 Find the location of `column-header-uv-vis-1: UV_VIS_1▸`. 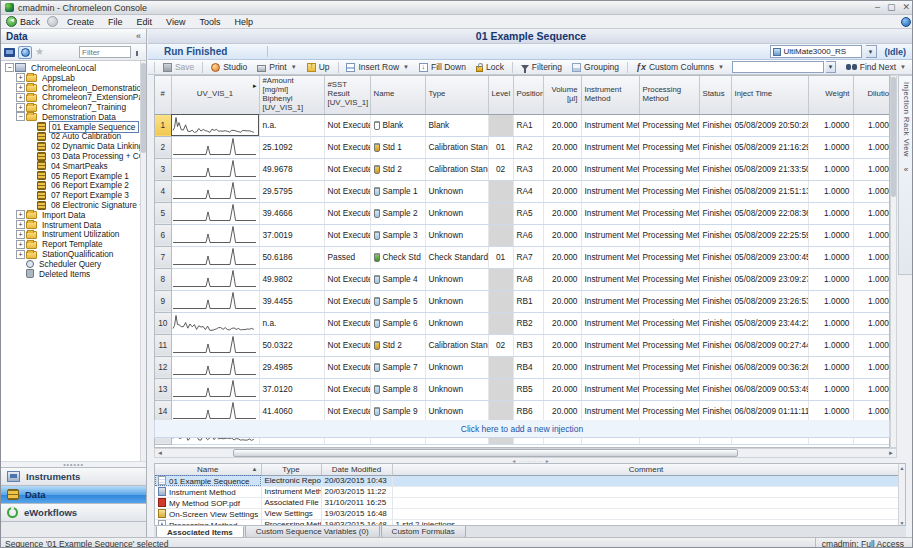

column-header-uv-vis-1: UV_VIS_1▸ is located at coordinates (215, 95).